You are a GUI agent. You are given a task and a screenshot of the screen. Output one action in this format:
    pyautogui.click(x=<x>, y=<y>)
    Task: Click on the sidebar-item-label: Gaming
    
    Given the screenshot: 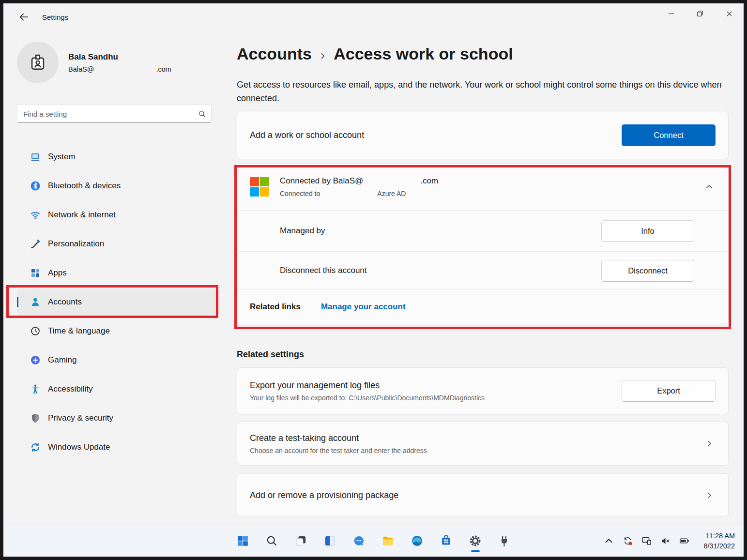 What is the action you would take?
    pyautogui.click(x=62, y=360)
    